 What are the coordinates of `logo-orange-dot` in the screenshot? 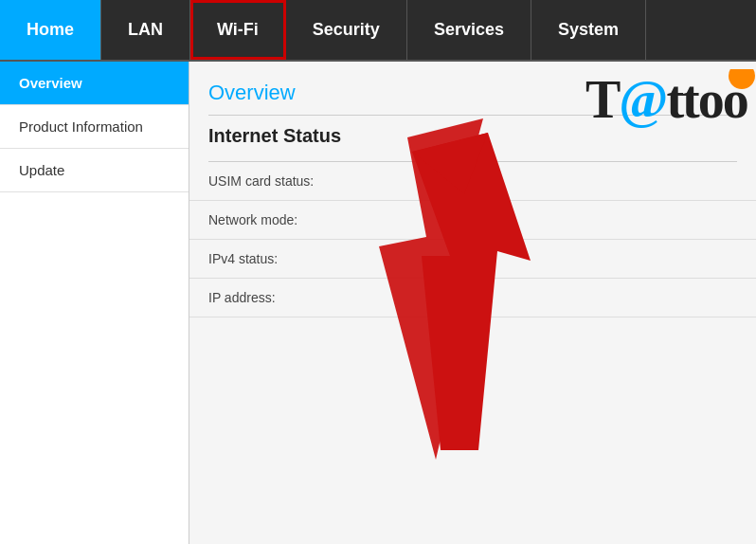 It's located at (742, 80).